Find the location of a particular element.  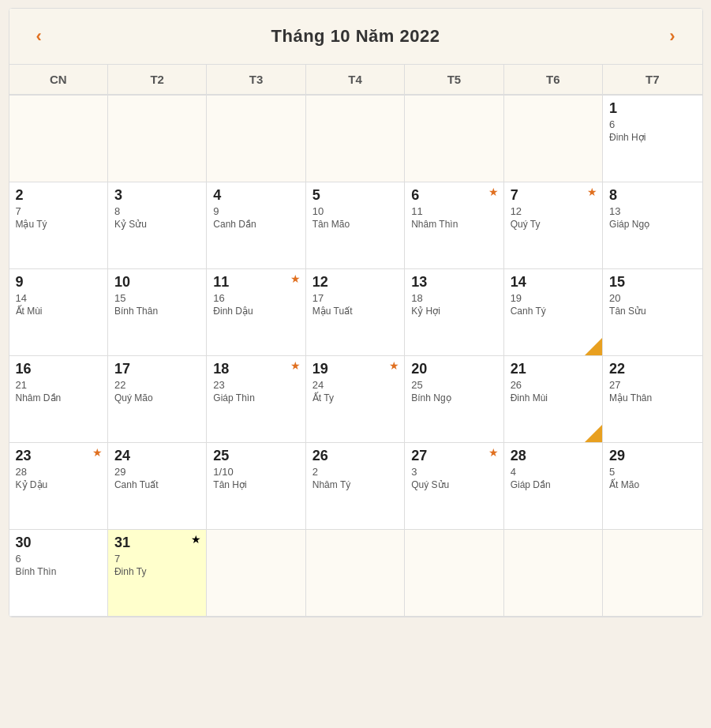

lunar-date: 29 is located at coordinates (157, 472).